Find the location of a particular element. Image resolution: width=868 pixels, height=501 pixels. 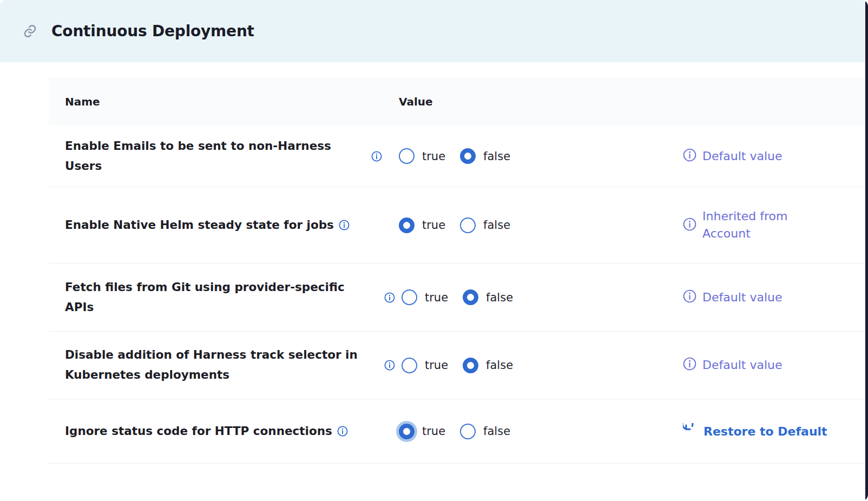

setting-status-cell: Inherited from Account is located at coordinates (765, 225).